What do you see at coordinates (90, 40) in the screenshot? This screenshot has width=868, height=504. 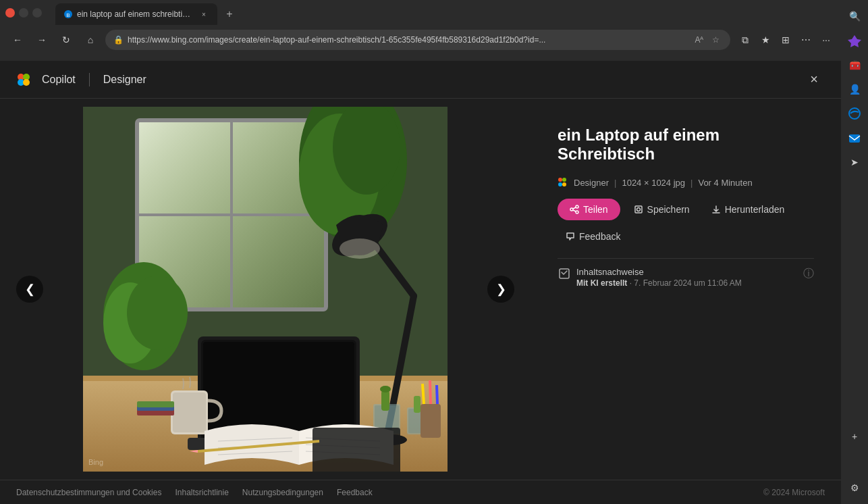 I see `home-button: ⌂` at bounding box center [90, 40].